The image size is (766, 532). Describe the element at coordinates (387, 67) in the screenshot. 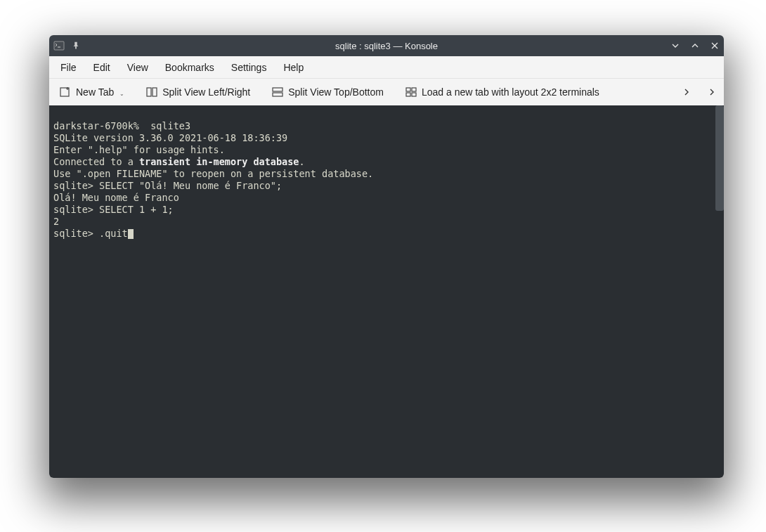

I see `menubar: File Edit View Bookmarks Settings Help` at that location.